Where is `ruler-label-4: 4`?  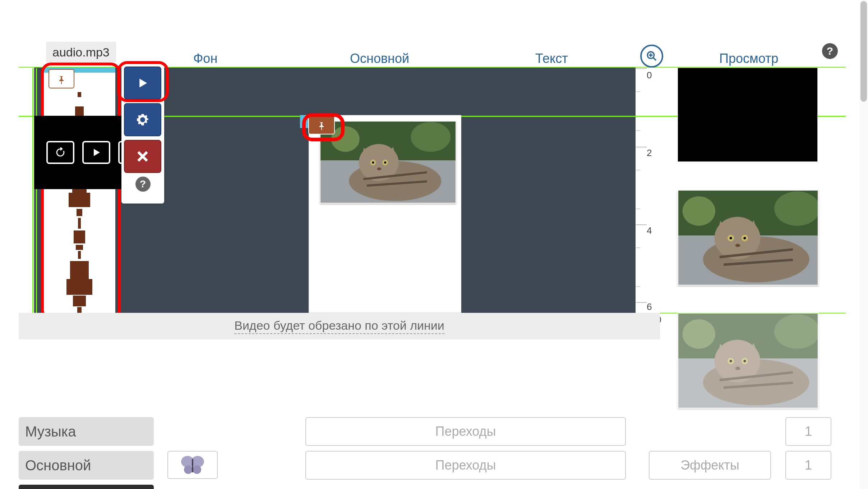
ruler-label-4: 4 is located at coordinates (649, 231).